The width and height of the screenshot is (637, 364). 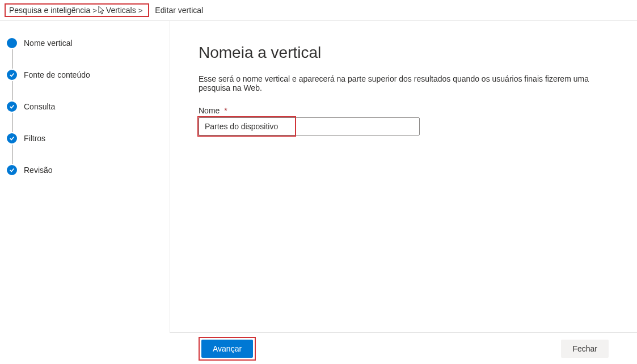 I want to click on step-list: Nome vertical Fonte de conteúdo Consulta…, so click(x=85, y=107).